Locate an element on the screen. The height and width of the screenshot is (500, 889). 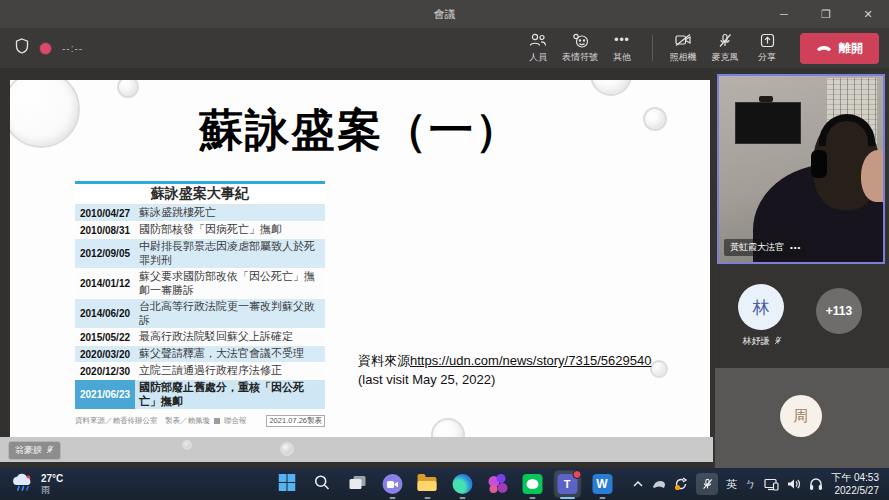
weather-widget: 27°C 雨 is located at coordinates (32, 484).